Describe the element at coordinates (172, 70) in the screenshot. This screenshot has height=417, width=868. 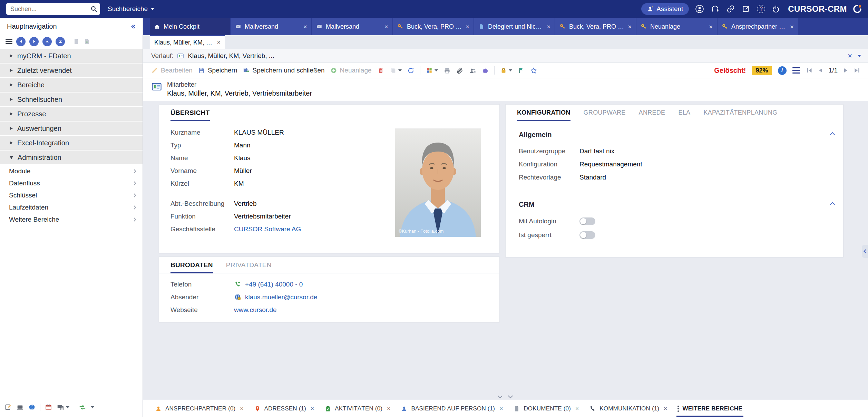
I see `edit-button: Bearbeiten` at that location.